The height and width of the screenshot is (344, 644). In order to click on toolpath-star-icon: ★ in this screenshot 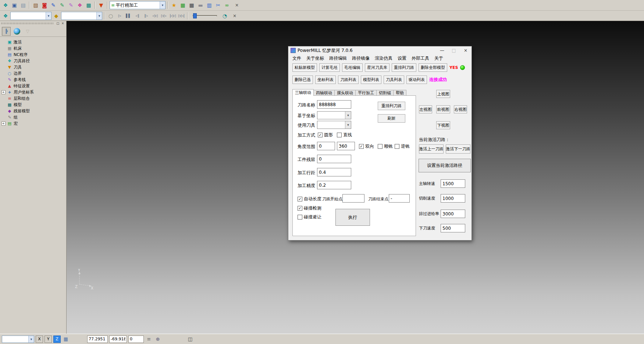, I will do `click(174, 5)`.